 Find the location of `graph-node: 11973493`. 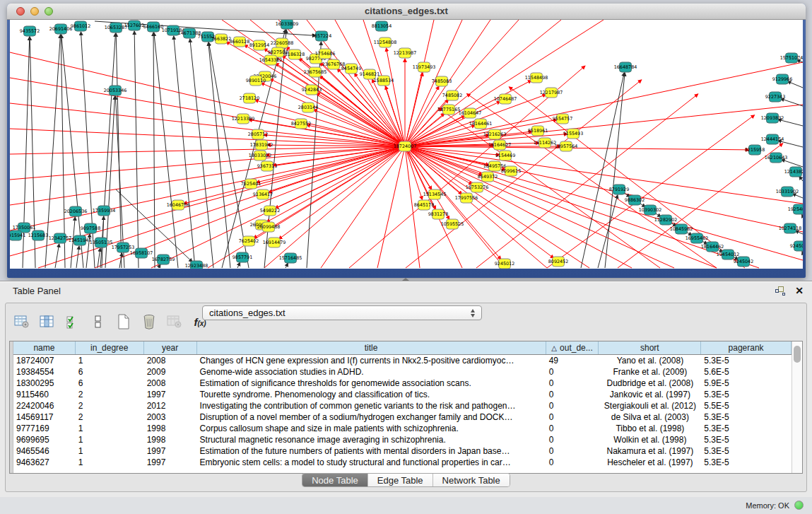

graph-node: 11973493 is located at coordinates (424, 67).